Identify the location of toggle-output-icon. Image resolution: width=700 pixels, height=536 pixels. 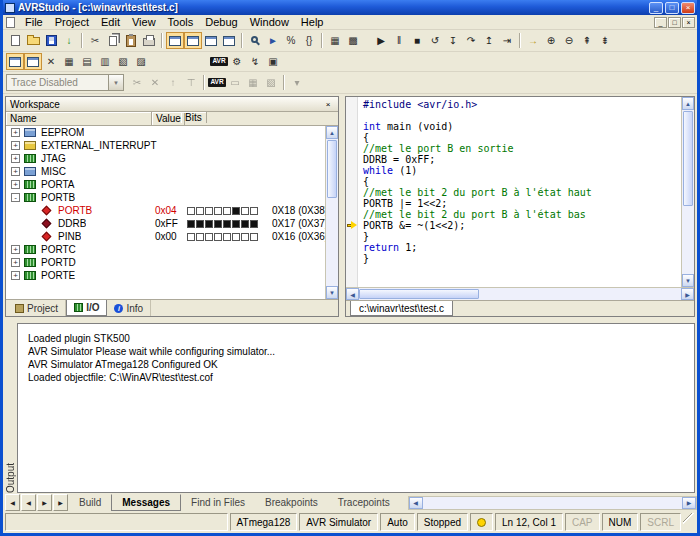
(193, 40).